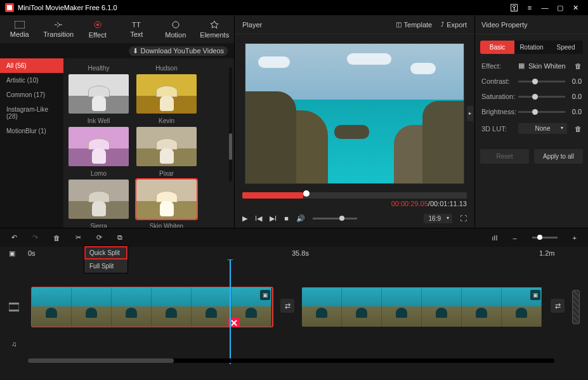 This screenshot has height=380, width=588. I want to click on template-button: ◫ Template, so click(414, 25).